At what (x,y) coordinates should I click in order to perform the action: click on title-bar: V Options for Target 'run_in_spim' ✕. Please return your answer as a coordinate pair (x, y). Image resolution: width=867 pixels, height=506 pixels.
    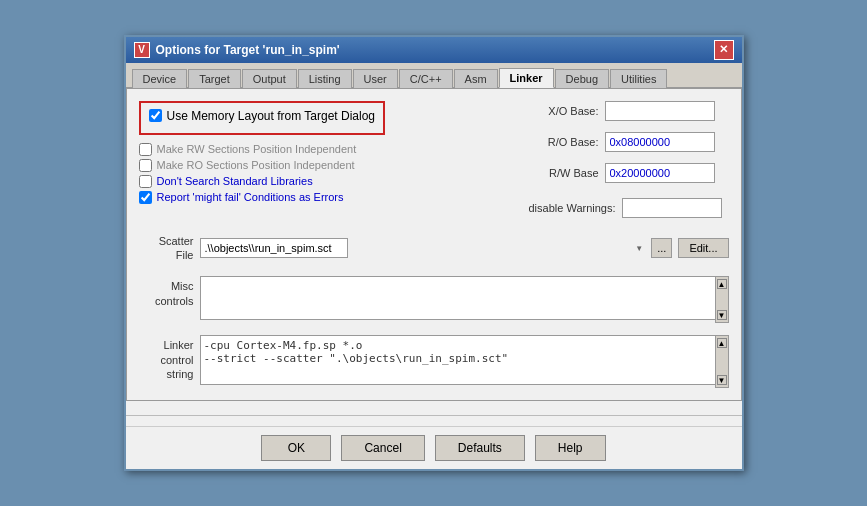
    Looking at the image, I should click on (434, 50).